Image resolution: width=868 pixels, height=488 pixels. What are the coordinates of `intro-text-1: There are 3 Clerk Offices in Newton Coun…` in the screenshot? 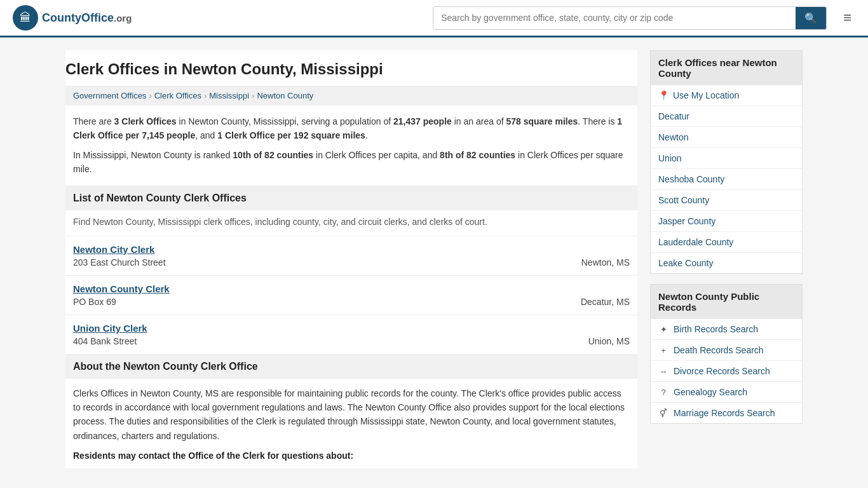 It's located at (351, 128).